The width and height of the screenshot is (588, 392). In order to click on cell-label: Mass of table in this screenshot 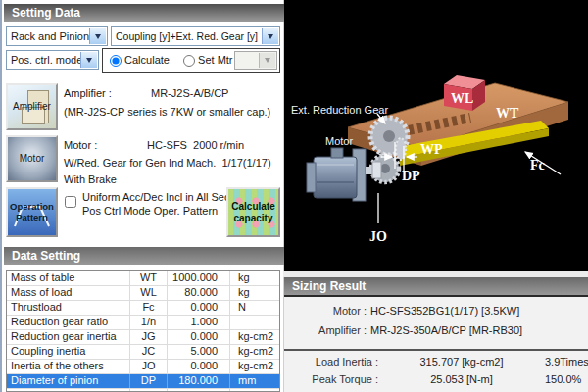, I will do `click(69, 278)`.